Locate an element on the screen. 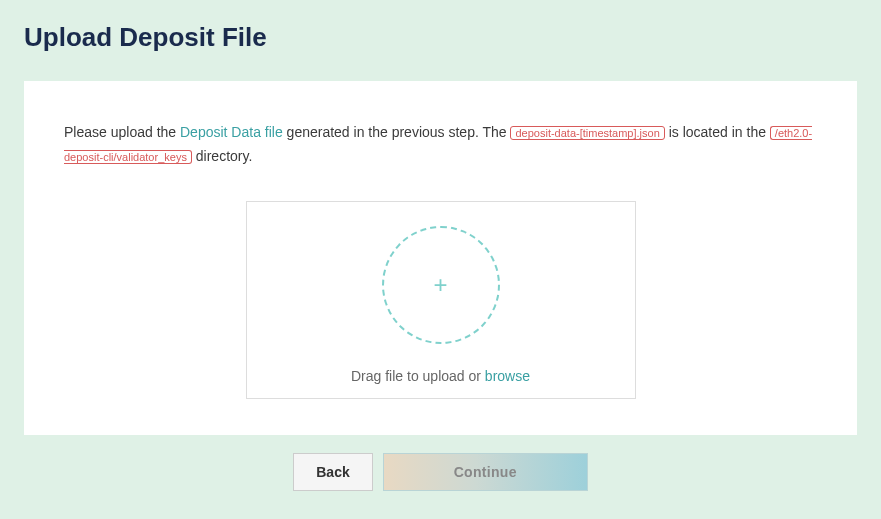  browse-link: browse is located at coordinates (508, 376).